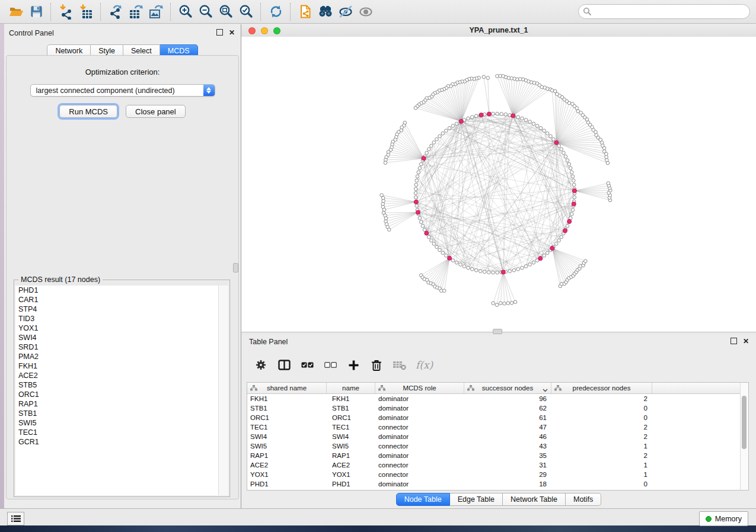 The width and height of the screenshot is (756, 532). Describe the element at coordinates (508, 388) in the screenshot. I see `column-header-successor-nodes: successor nodes` at that location.